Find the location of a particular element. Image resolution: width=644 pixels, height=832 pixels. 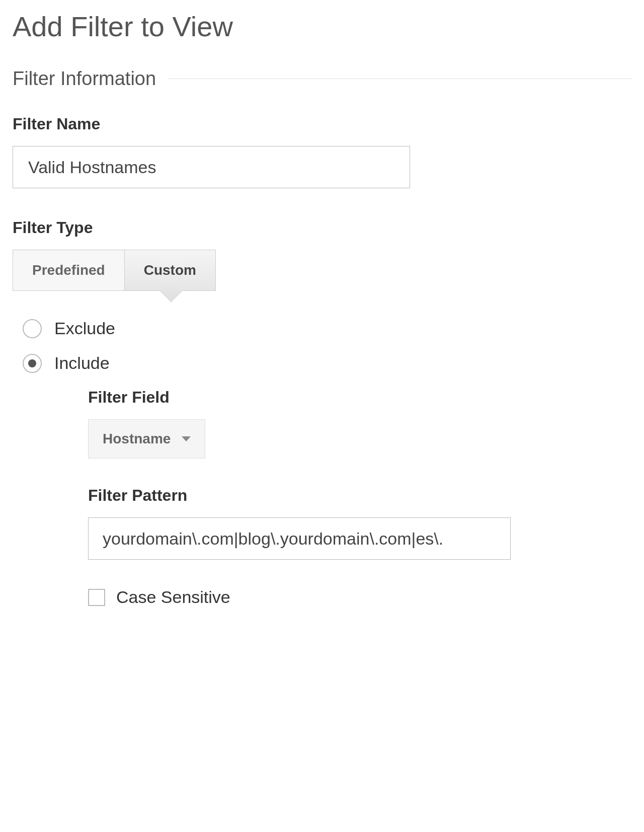

filter-type-label: Filter Type is located at coordinates (322, 228).